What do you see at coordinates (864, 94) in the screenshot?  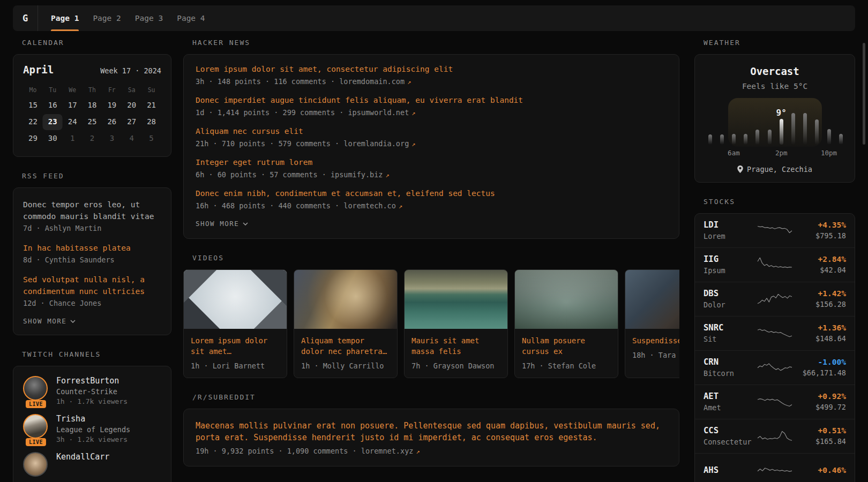 I see `page-scrollbar-thumb` at bounding box center [864, 94].